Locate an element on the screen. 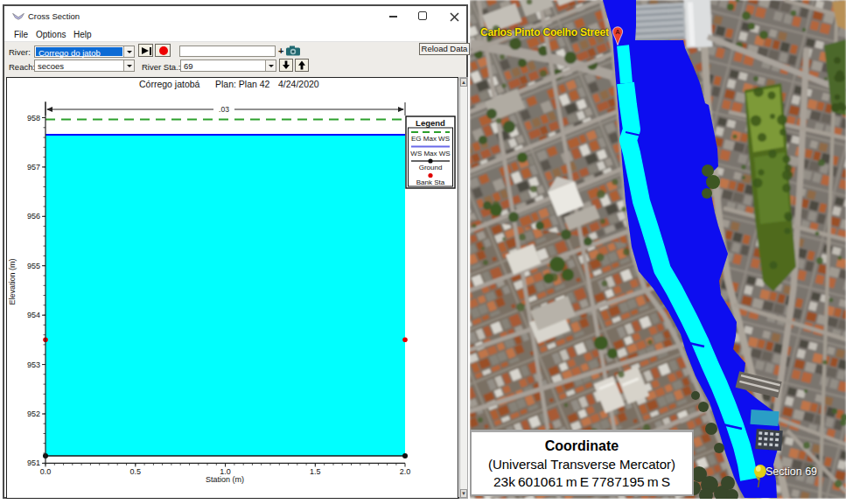 This screenshot has width=846, height=504. svg-text: EG Max WS is located at coordinates (430, 138).